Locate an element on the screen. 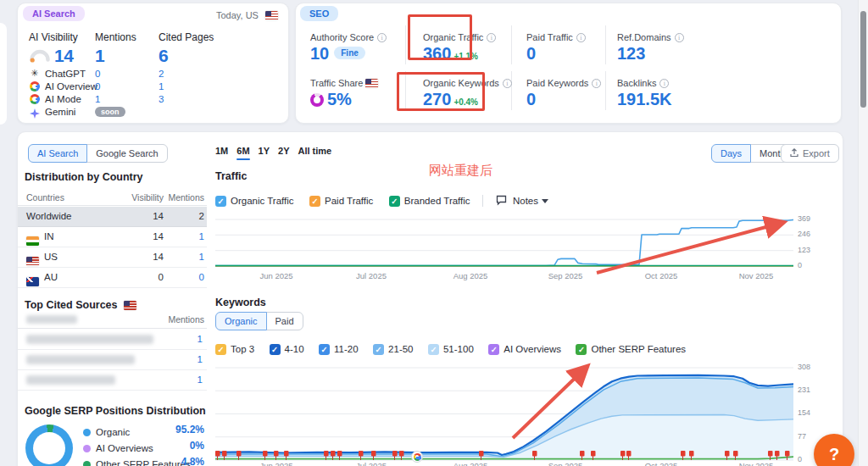  legend-label: 51-100 is located at coordinates (459, 349).